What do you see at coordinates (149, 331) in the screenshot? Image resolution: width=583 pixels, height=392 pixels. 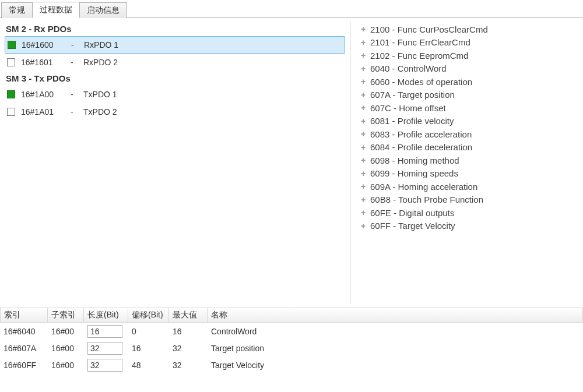 I see `cell-offset: 0` at bounding box center [149, 331].